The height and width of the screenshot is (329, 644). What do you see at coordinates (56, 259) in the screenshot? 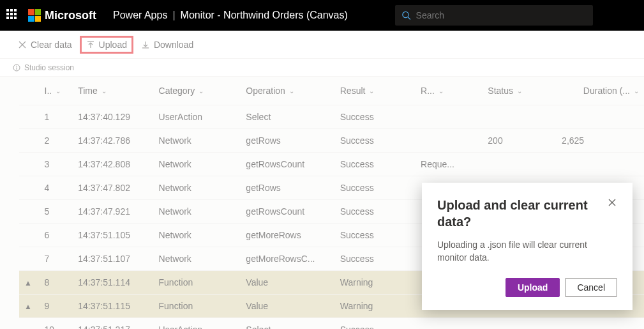
I see `cell-id: 7` at bounding box center [56, 259].